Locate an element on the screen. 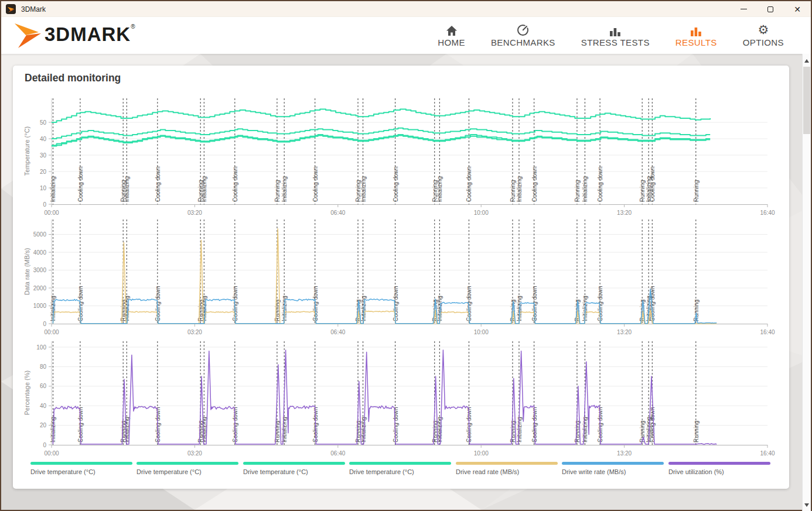  svg-text: 3000 is located at coordinates (40, 270).